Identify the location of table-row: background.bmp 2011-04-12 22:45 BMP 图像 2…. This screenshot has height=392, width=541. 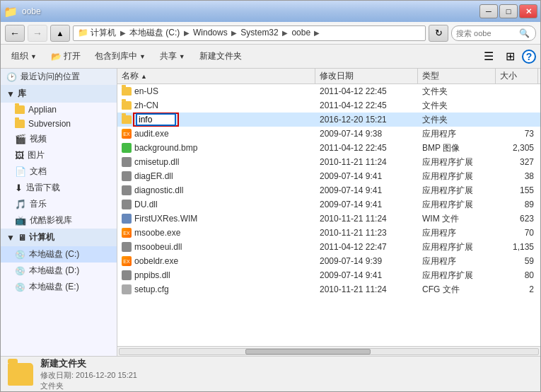
(329, 148).